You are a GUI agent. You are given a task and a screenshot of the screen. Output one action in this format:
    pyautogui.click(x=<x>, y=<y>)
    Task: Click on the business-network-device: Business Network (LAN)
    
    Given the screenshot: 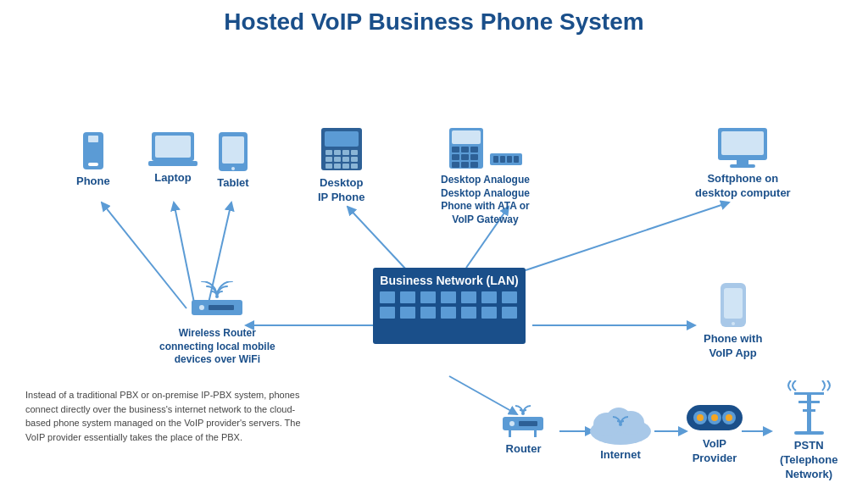 What is the action you would take?
    pyautogui.click(x=449, y=306)
    